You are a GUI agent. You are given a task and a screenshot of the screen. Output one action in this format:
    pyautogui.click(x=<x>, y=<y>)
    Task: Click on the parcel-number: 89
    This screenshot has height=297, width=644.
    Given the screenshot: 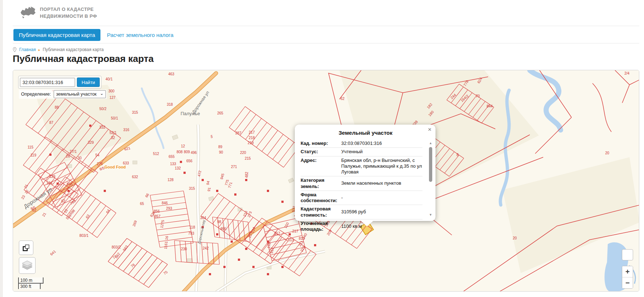 What is the action you would take?
    pyautogui.click(x=220, y=147)
    